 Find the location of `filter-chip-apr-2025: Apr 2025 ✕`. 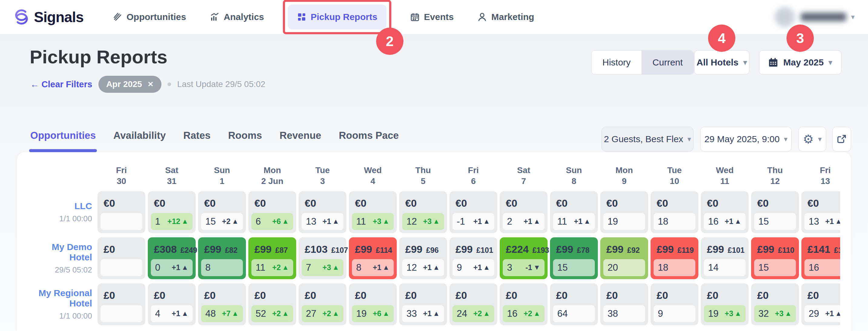

filter-chip-apr-2025: Apr 2025 ✕ is located at coordinates (130, 84).